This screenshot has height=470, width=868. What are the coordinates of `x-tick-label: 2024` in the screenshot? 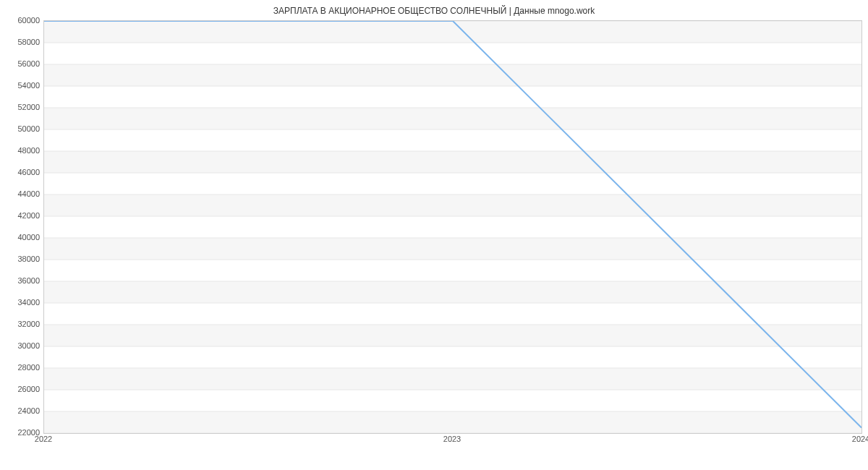 It's located at (860, 439).